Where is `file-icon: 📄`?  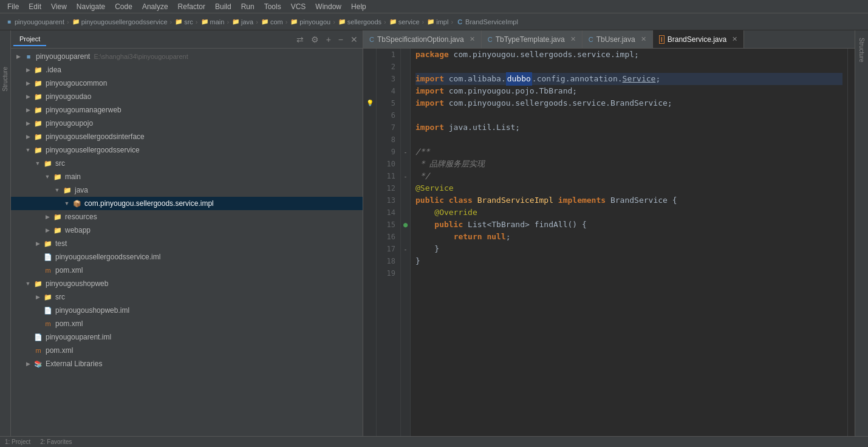
file-icon: 📄 is located at coordinates (48, 310).